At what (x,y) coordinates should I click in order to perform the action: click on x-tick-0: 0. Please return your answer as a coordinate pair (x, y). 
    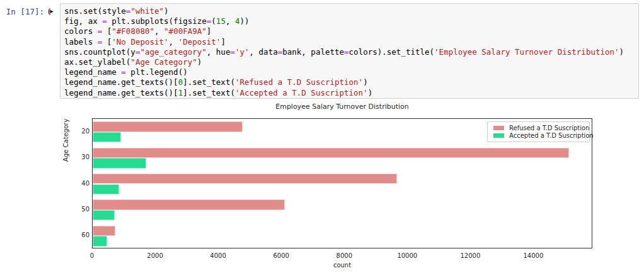
    Looking at the image, I should click on (92, 255).